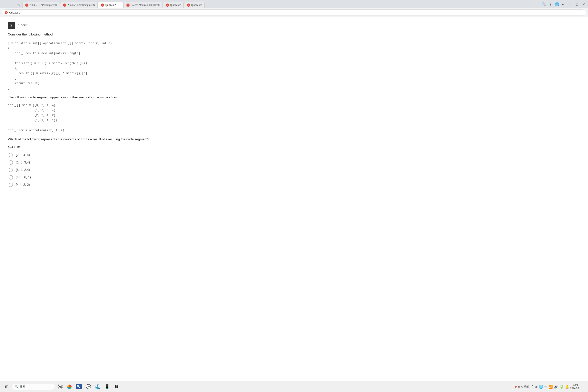 This screenshot has height=392, width=588. What do you see at coordinates (544, 4) in the screenshot?
I see `search-toolbar-button: 🔍` at bounding box center [544, 4].